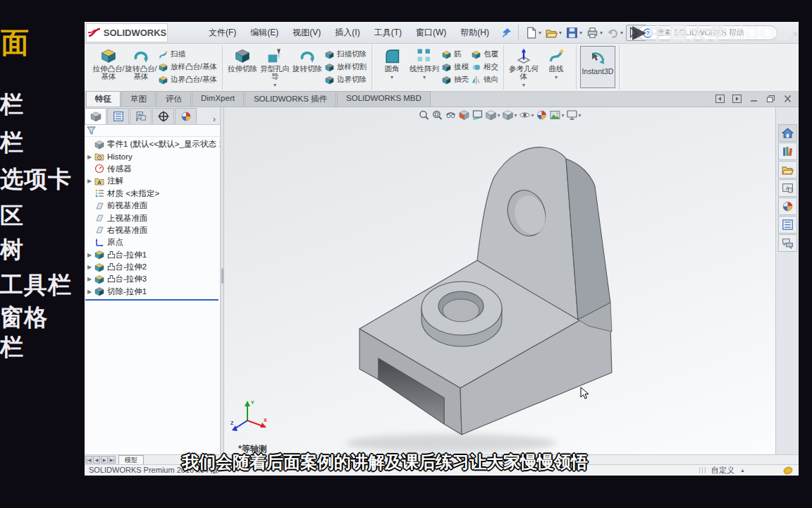  I want to click on ribbon-button-sweep-cut: 扫描切除, so click(345, 54).